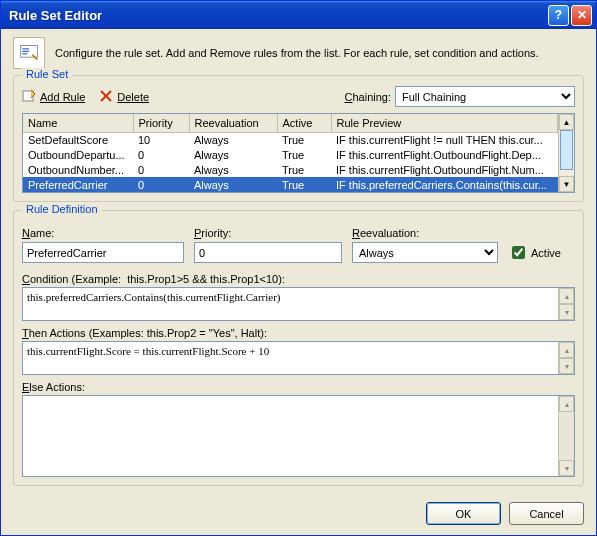 The width and height of the screenshot is (597, 536). I want to click on reeval-select: Always, so click(425, 252).